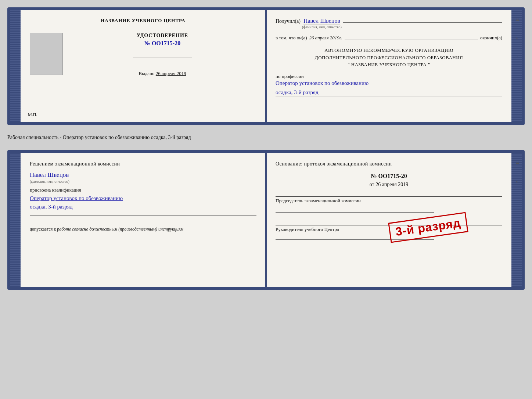 The image size is (532, 399). What do you see at coordinates (389, 76) in the screenshot?
I see `profession-label: по профессии` at bounding box center [389, 76].